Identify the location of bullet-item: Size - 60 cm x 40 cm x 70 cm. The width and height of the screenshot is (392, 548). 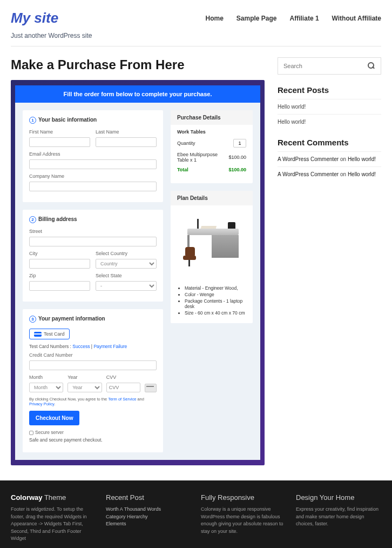
(215, 313).